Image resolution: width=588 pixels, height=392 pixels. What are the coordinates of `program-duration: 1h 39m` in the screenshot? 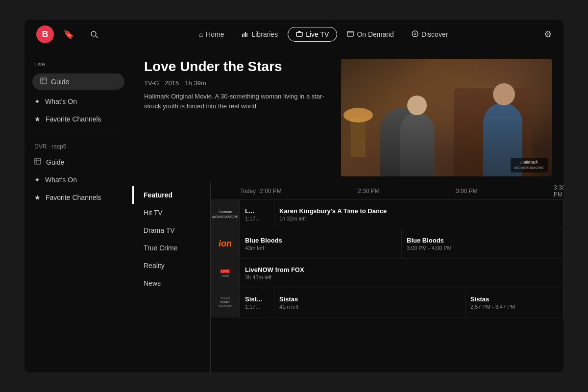 It's located at (195, 83).